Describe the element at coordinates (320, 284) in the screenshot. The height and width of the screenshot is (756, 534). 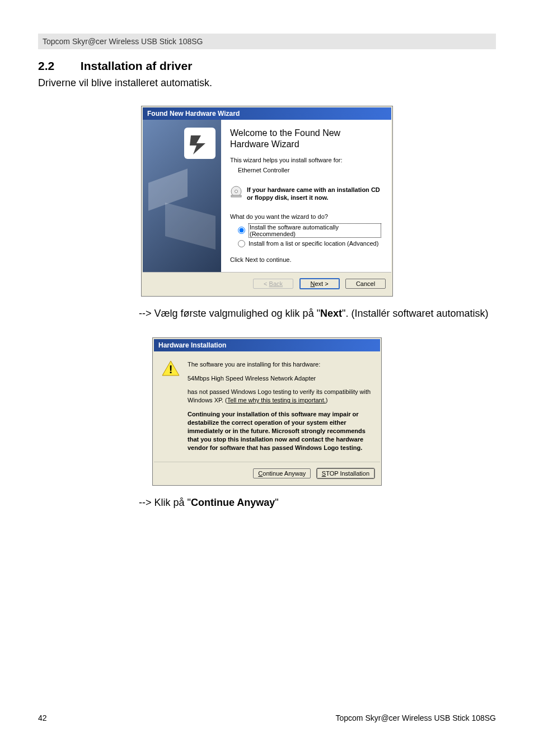
I see `next-button: Next >` at that location.